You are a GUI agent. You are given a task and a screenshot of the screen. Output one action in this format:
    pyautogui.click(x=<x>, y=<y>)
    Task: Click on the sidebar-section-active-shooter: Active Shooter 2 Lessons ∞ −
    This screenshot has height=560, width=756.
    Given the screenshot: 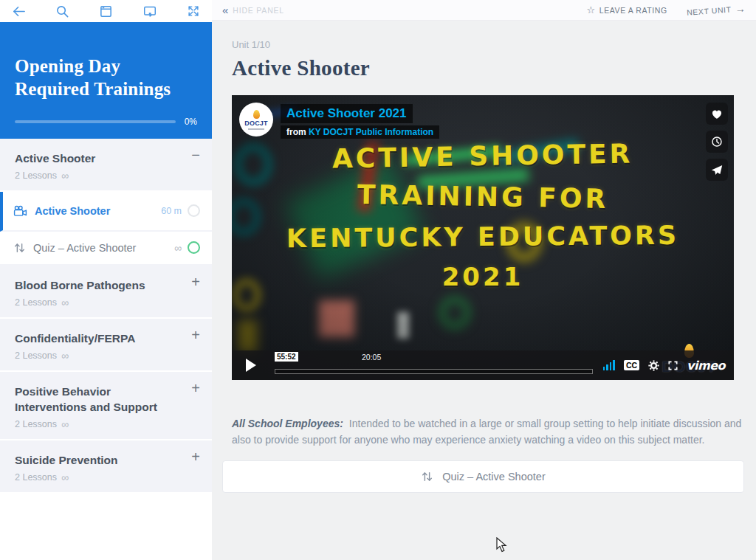 What is the action you would take?
    pyautogui.click(x=106, y=165)
    